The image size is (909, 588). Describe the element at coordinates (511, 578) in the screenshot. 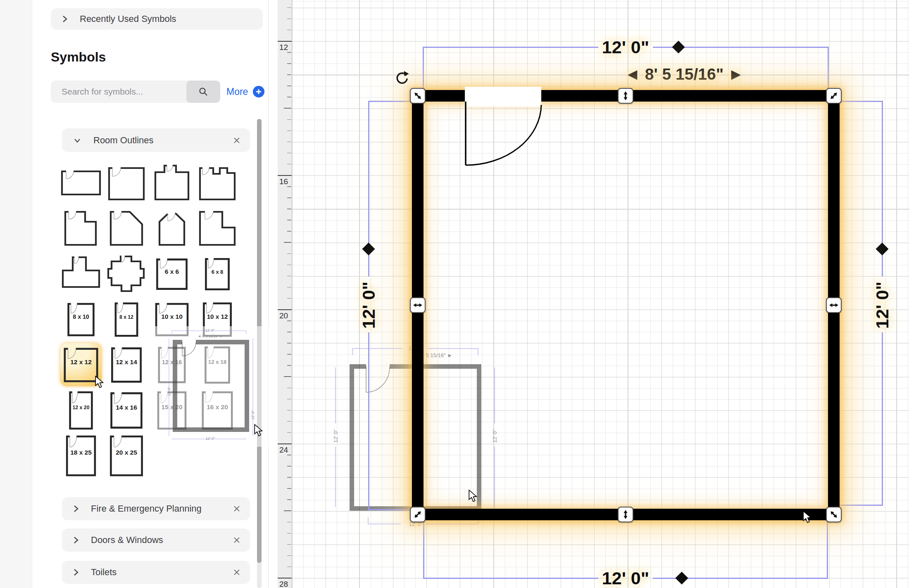

I see `dim-line-bottom` at that location.